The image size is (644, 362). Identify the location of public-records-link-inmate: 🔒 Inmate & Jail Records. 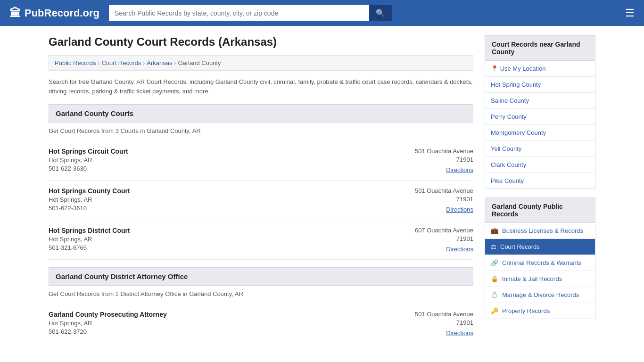
(540, 279).